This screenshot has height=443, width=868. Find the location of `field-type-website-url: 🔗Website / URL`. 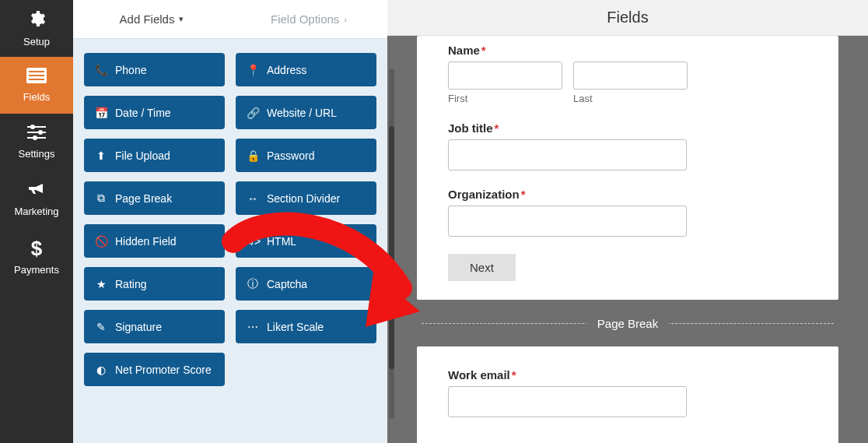

field-type-website-url: 🔗Website / URL is located at coordinates (306, 112).